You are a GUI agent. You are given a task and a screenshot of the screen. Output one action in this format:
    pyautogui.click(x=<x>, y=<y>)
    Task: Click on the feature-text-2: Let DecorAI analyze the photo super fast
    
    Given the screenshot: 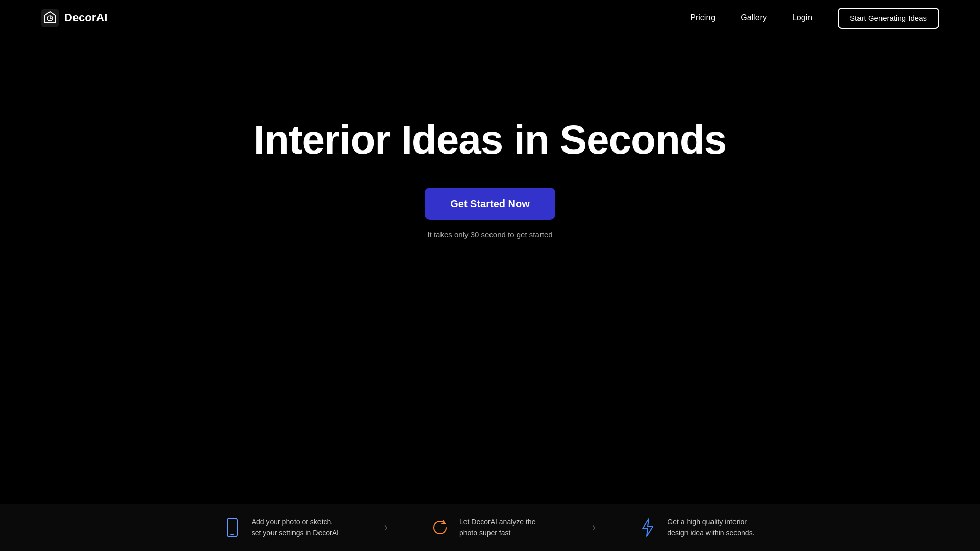 What is the action you would take?
    pyautogui.click(x=505, y=528)
    